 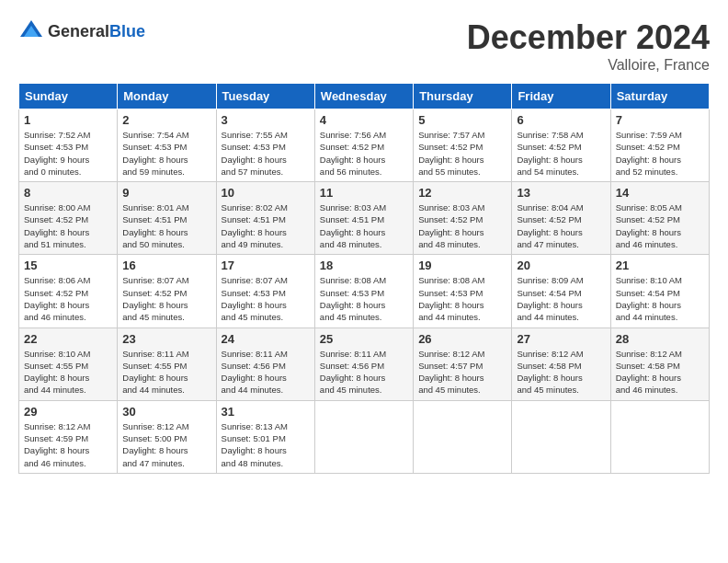 What do you see at coordinates (166, 412) in the screenshot?
I see `day-number: 30` at bounding box center [166, 412].